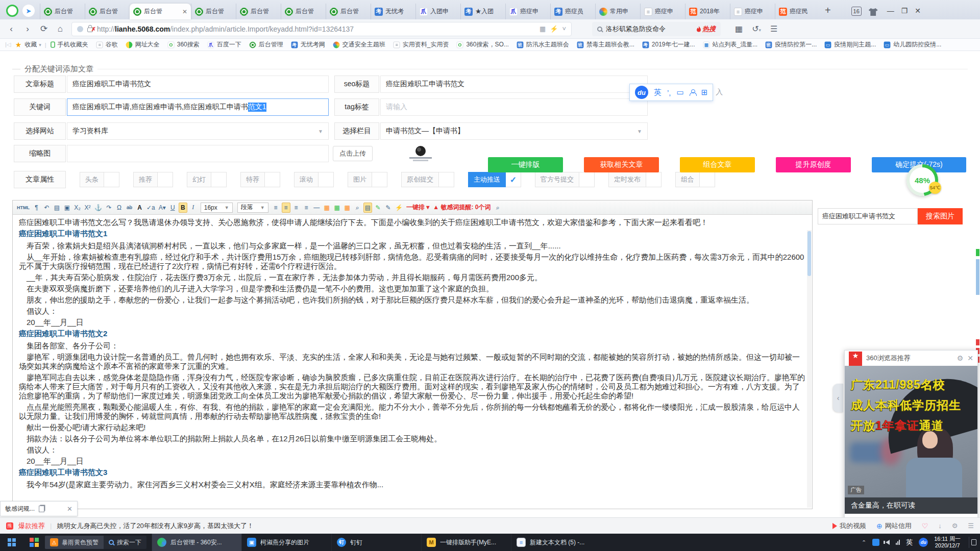 This screenshot has height=551, width=980. What do you see at coordinates (78, 208) in the screenshot?
I see `toolbar-icon: X₂` at bounding box center [78, 208].